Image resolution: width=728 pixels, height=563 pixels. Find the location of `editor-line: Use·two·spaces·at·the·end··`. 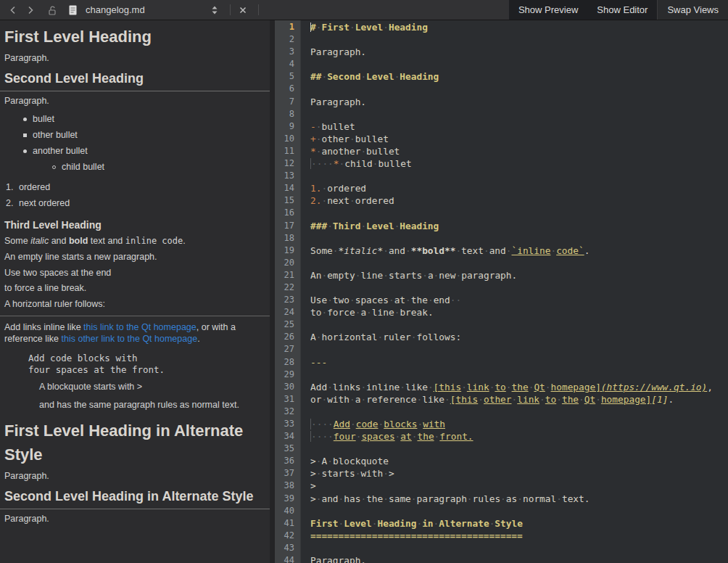

editor-line: Use·two·spaces·at·the·end·· is located at coordinates (519, 300).